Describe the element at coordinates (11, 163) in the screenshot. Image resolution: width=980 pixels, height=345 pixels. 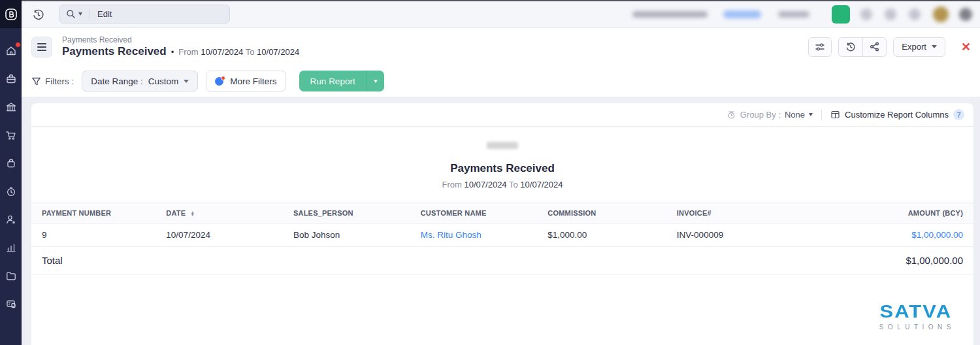
I see `sidebar-item-purchases` at that location.